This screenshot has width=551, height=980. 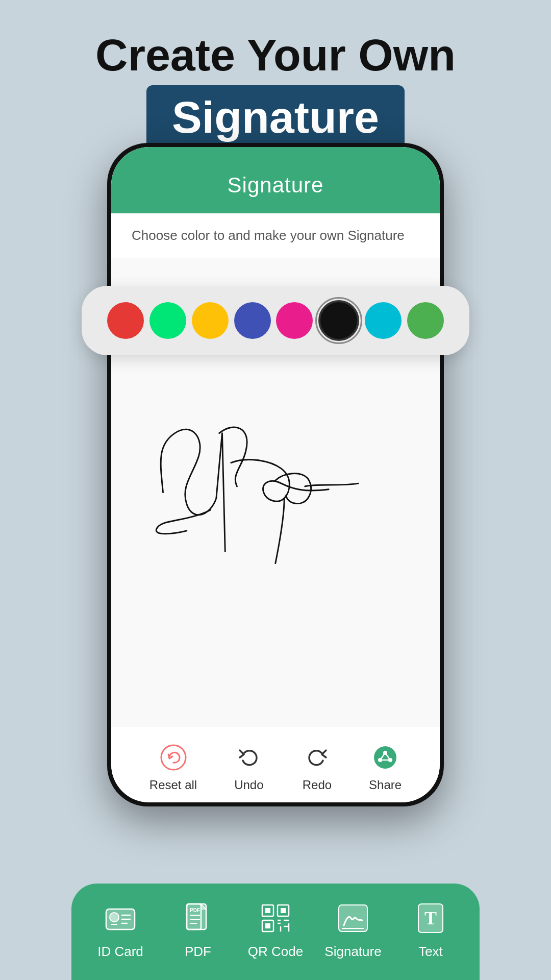 What do you see at coordinates (249, 767) in the screenshot?
I see `undo-button: Undo` at bounding box center [249, 767].